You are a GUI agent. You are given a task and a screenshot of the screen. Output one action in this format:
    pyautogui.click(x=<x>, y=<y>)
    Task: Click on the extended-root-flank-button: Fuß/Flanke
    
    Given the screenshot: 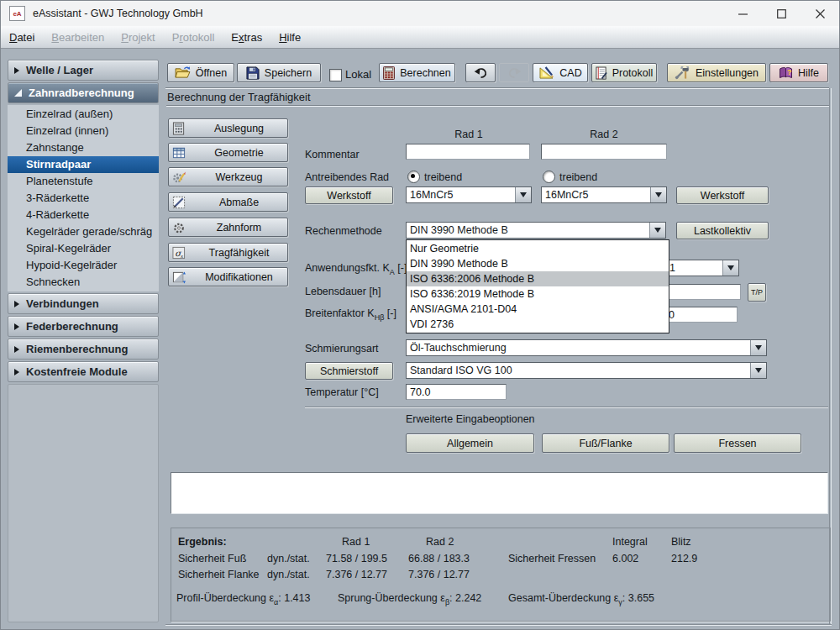 What is the action you would take?
    pyautogui.click(x=606, y=444)
    